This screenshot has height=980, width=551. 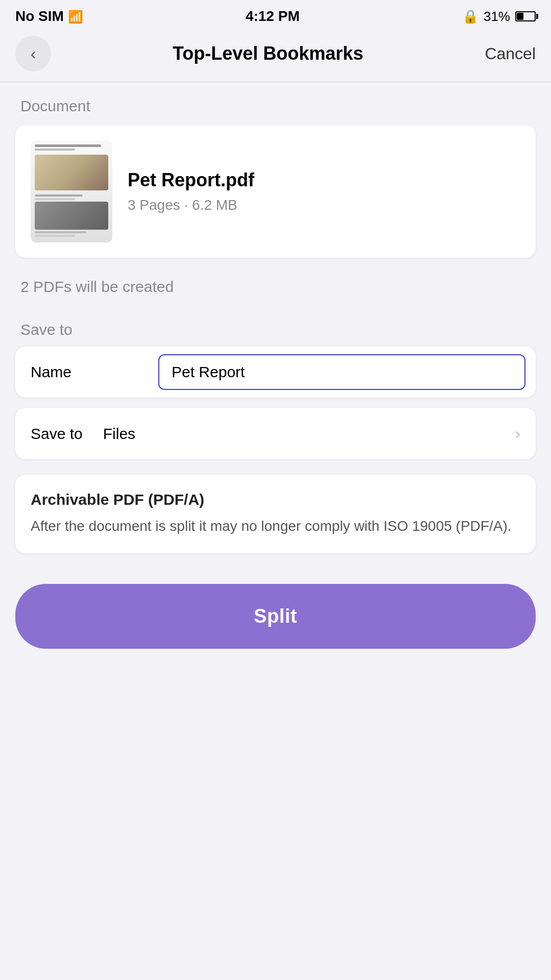 What do you see at coordinates (76, 16) in the screenshot?
I see `wifi-icon: 📶` at bounding box center [76, 16].